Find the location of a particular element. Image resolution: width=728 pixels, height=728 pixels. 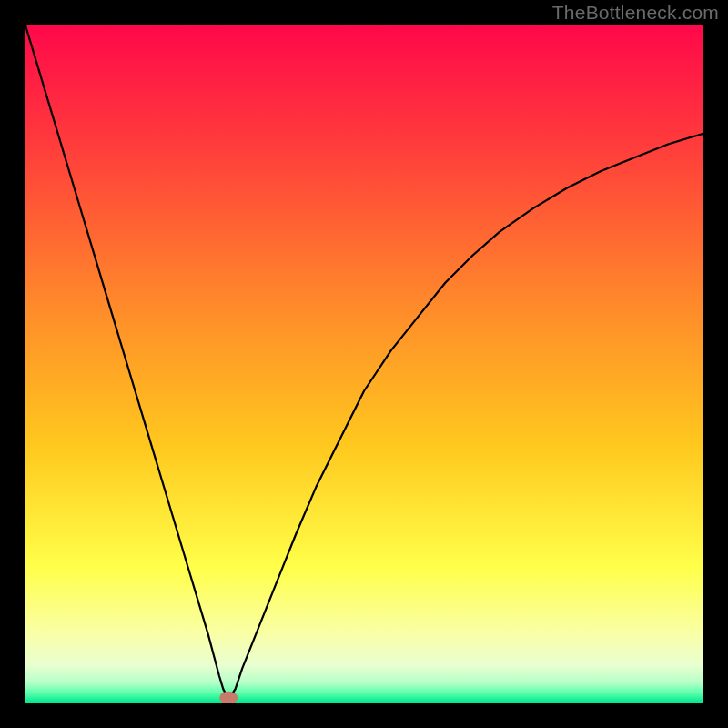

watermark-text: TheBottleneck.com is located at coordinates (635, 13).